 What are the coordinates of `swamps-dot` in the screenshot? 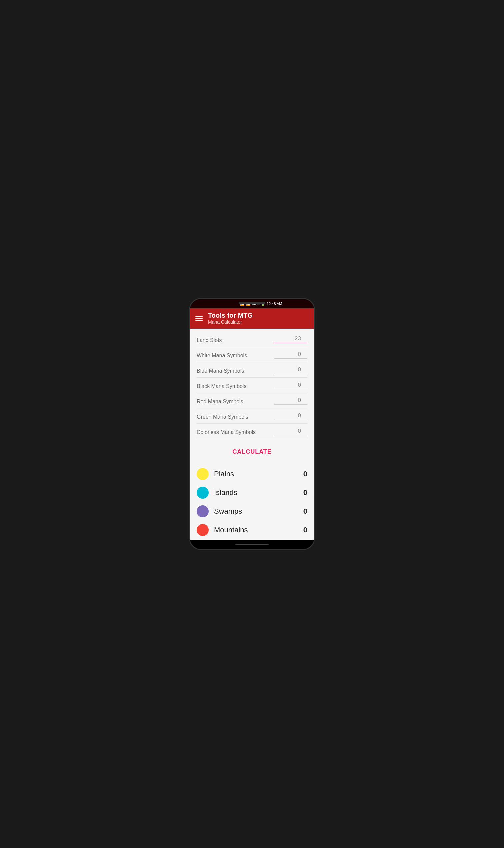 It's located at (202, 511).